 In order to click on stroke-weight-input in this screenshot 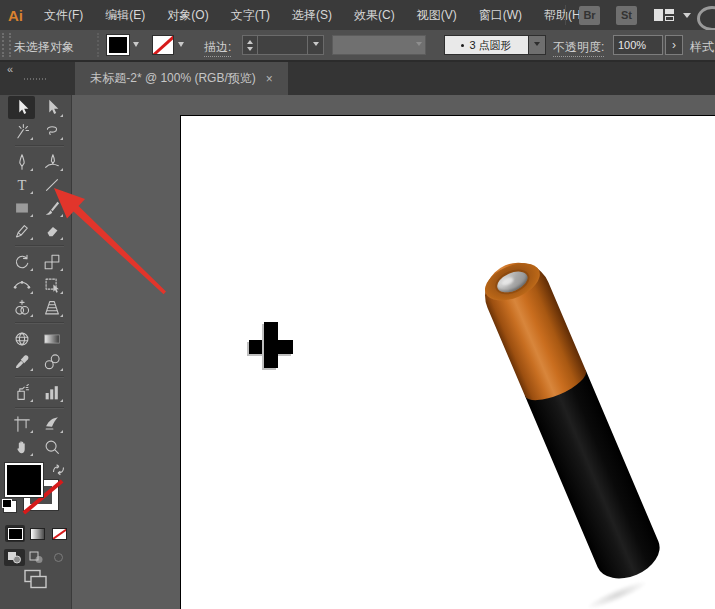, I will do `click(283, 45)`.